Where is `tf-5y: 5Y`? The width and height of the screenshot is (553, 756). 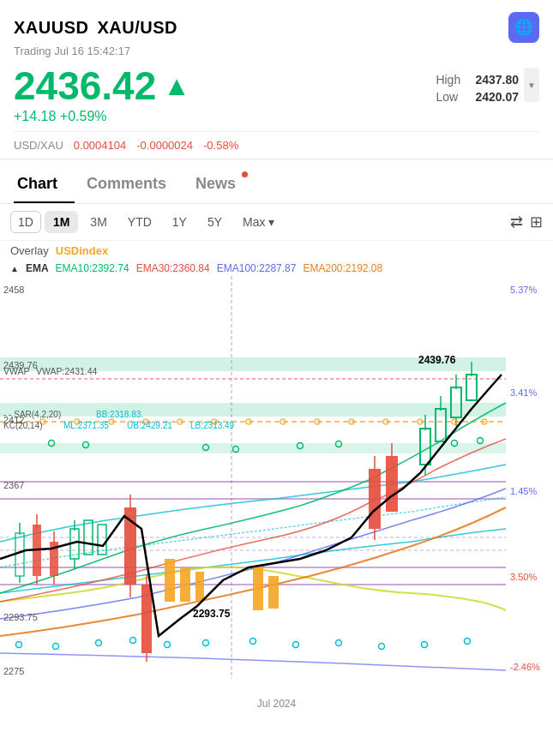 tf-5y: 5Y is located at coordinates (214, 222).